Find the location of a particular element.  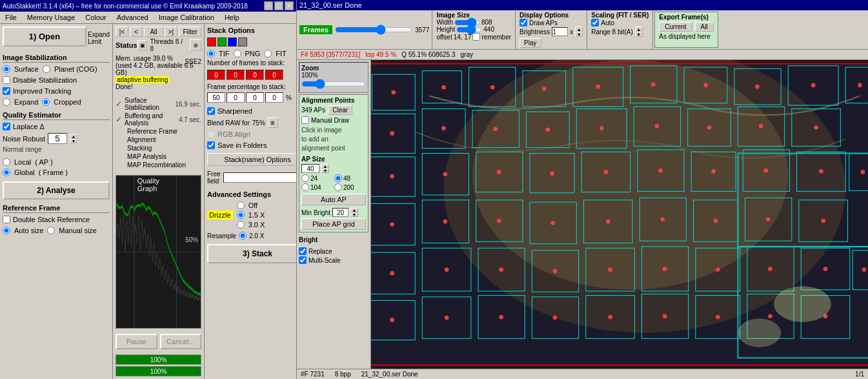

cropped-radio is located at coordinates (46, 102).